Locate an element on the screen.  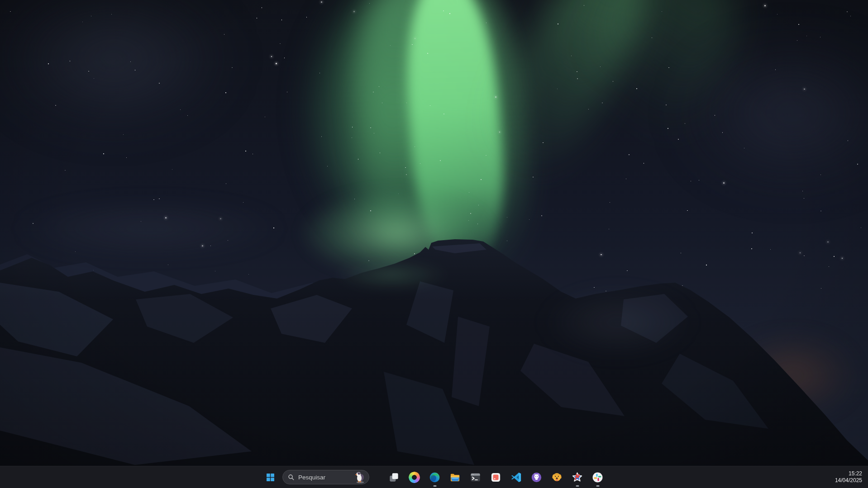
red-app-button is located at coordinates (496, 477).